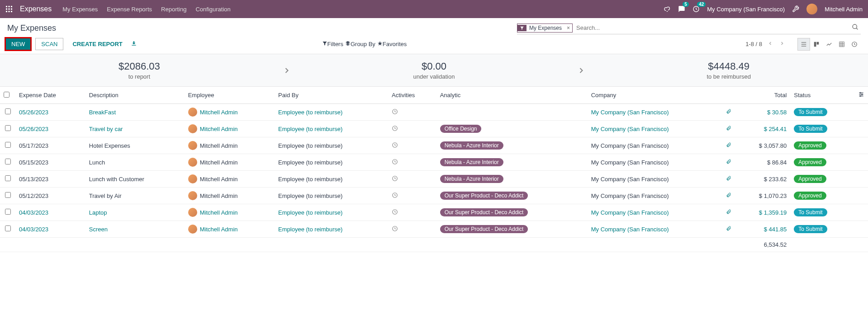 This screenshot has height=319, width=868. What do you see at coordinates (682, 9) in the screenshot?
I see `messages-icon: 5` at bounding box center [682, 9].